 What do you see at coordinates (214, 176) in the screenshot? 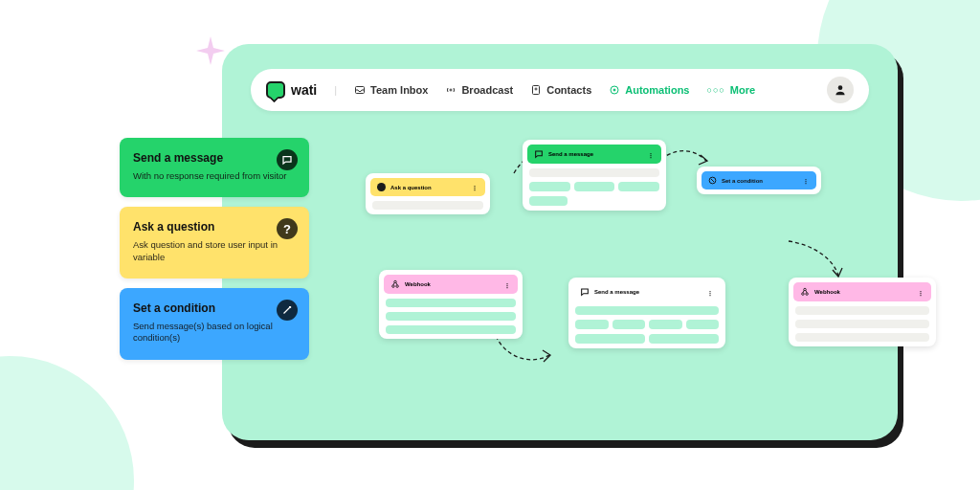
I see `card-desc: With no response required from visitor` at bounding box center [214, 176].